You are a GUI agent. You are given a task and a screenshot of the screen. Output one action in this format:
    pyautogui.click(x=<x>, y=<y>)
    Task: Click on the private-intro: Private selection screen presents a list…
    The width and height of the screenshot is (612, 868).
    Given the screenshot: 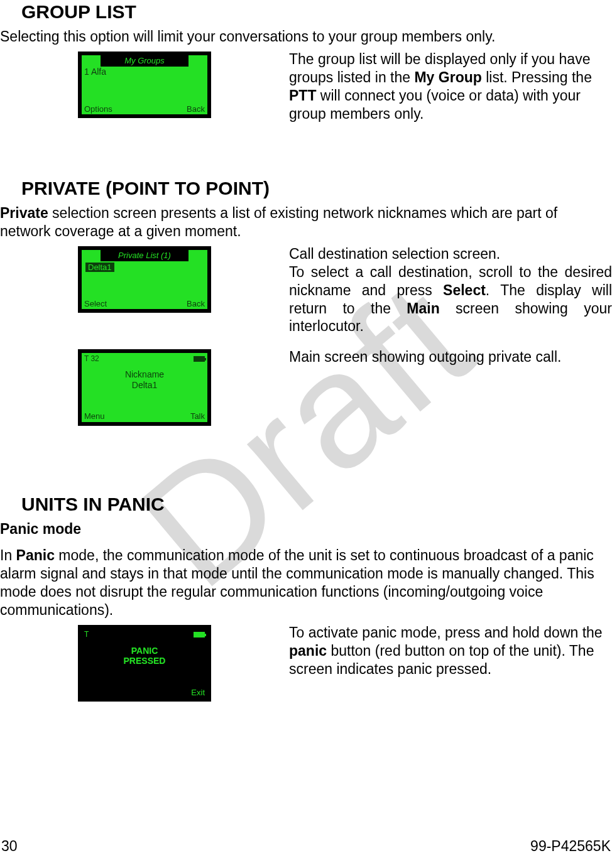 What is the action you would take?
    pyautogui.click(x=306, y=222)
    